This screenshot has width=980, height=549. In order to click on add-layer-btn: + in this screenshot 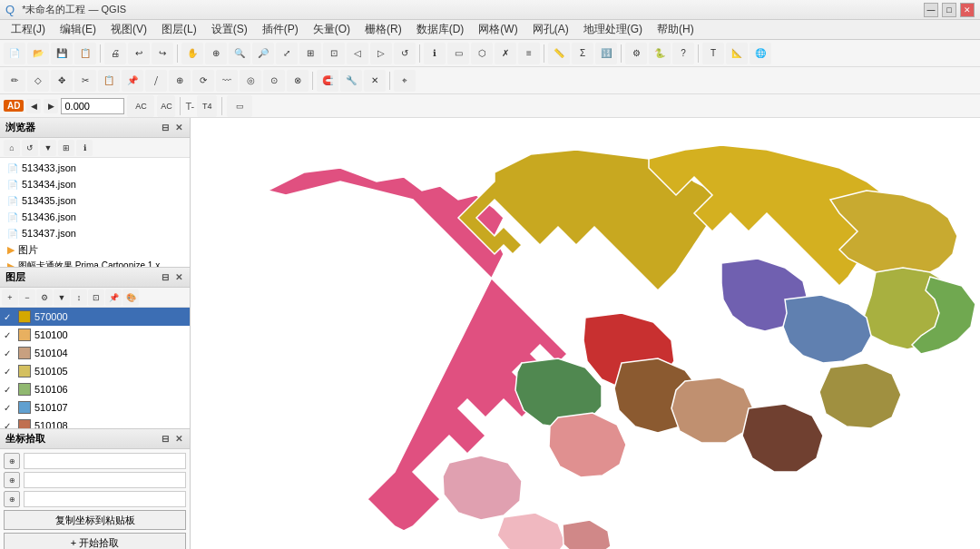, I will do `click(10, 298)`.